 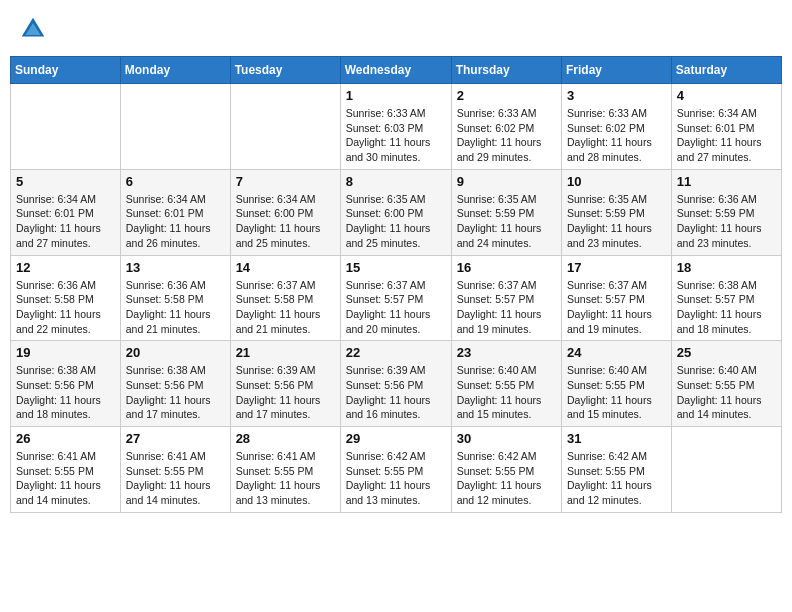 I want to click on day-cell-14: 14Sunrise: 6:37 AM Sunset: 5:58 PM Dayli…, so click(x=285, y=298).